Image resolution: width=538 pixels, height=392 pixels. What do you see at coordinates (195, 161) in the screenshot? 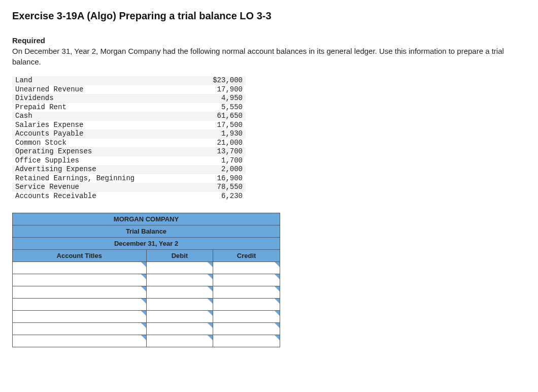
I see `ledger-account-amount: 1,700` at bounding box center [195, 161].